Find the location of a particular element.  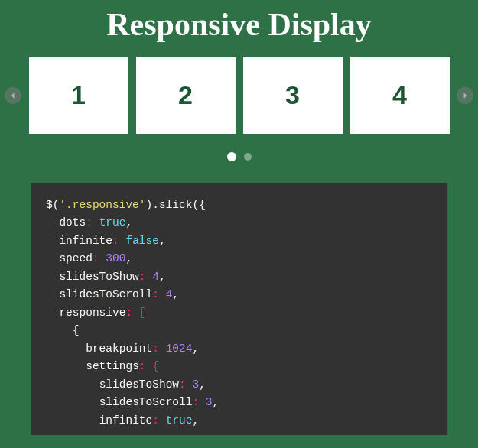

code-token: dots is located at coordinates (72, 222).